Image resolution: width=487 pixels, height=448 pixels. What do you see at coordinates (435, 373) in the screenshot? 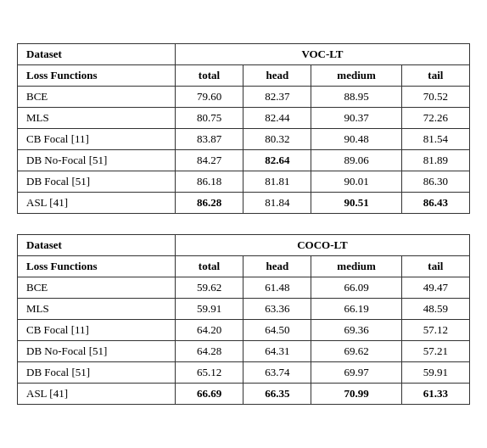
I see `cell-tail: 59.91` at bounding box center [435, 373].